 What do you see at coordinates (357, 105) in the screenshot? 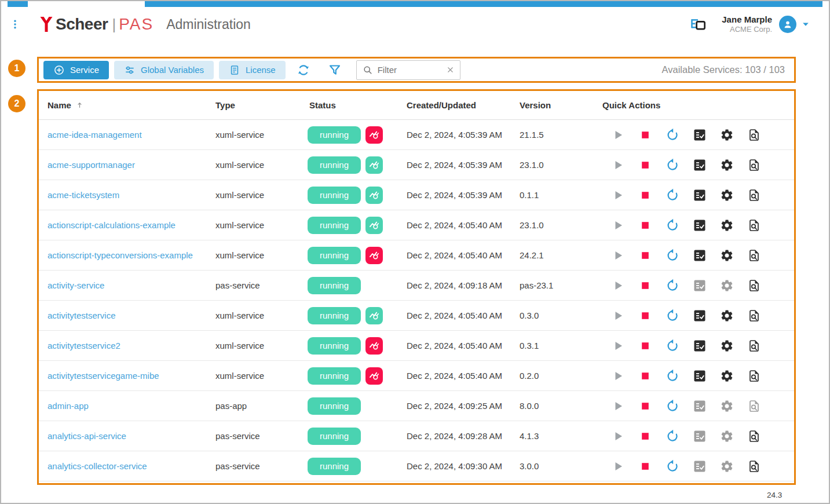
I see `column-header-status: Status` at bounding box center [357, 105].